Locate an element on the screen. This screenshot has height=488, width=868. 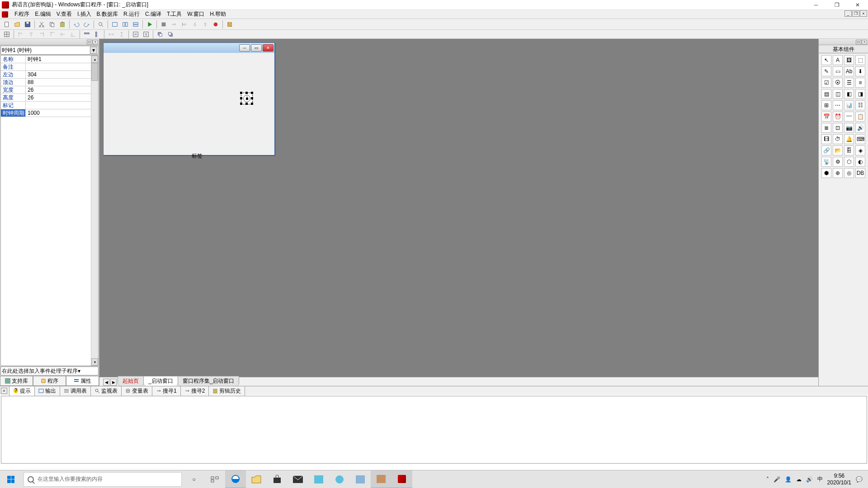
component-selector: 时钟1 (时钟) ▾ is located at coordinates (50, 50).